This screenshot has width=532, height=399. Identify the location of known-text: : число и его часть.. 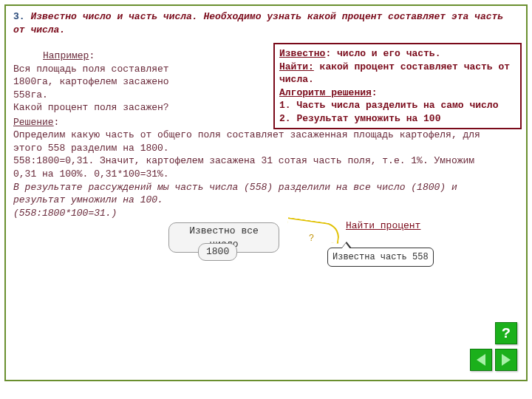
(383, 53).